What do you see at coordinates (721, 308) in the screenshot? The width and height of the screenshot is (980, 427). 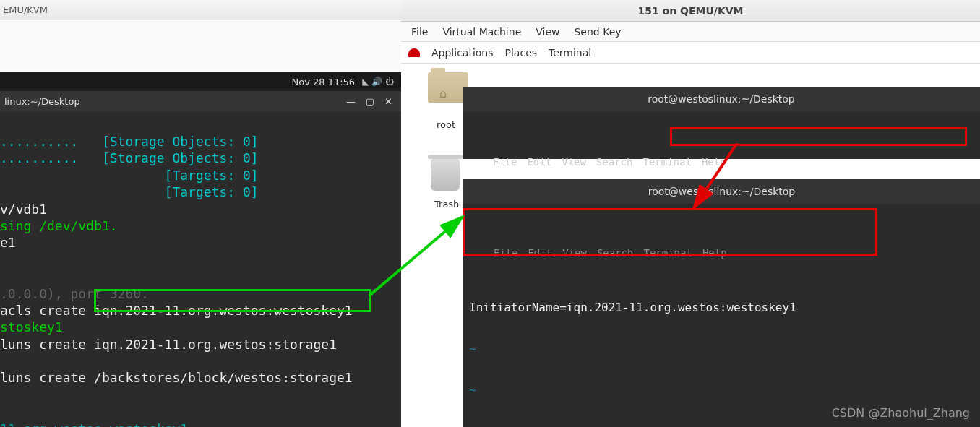 I see `initiator-line: InitiatorName=iqn.2021-11.org.westos:wes…` at bounding box center [721, 308].